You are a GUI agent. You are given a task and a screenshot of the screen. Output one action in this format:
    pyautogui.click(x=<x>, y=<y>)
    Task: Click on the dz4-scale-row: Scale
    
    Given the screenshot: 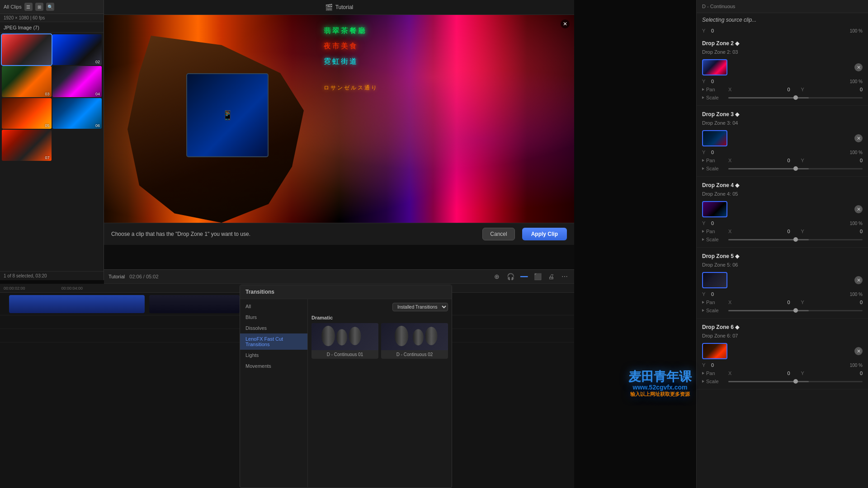 What is the action you would take?
    pyautogui.click(x=782, y=239)
    